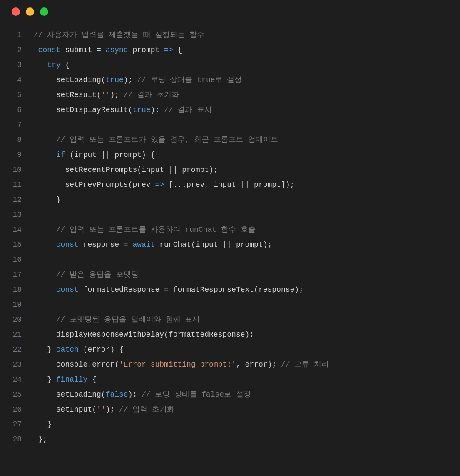  Describe the element at coordinates (11, 95) in the screenshot. I see `line-number: 5` at that location.